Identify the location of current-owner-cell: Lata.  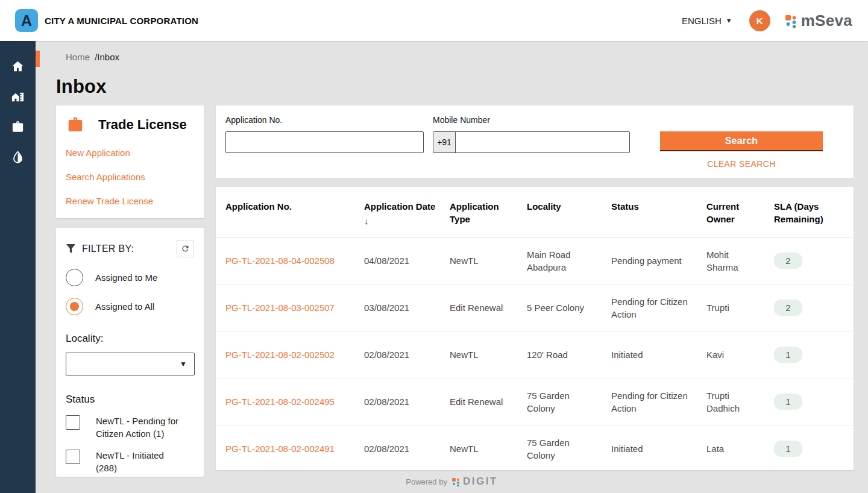
(740, 448).